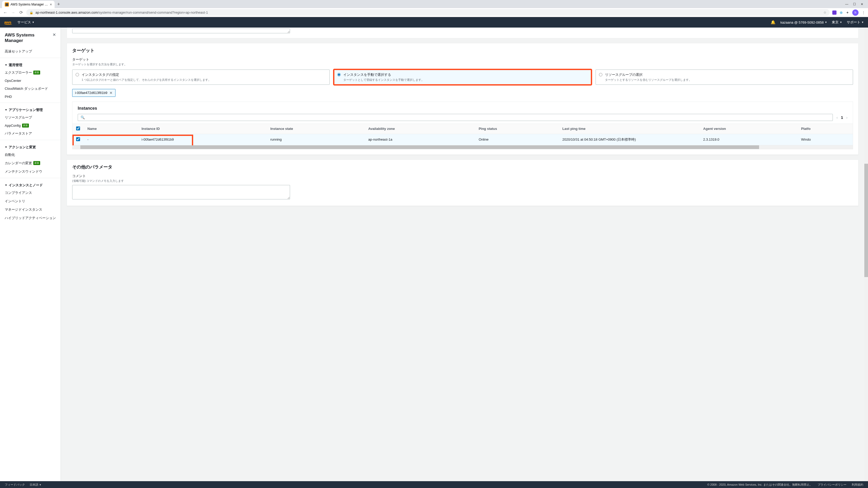 The image size is (868, 488). Describe the element at coordinates (849, 13) in the screenshot. I see `extension-icons: ⊕ ✦ h ⋮` at that location.